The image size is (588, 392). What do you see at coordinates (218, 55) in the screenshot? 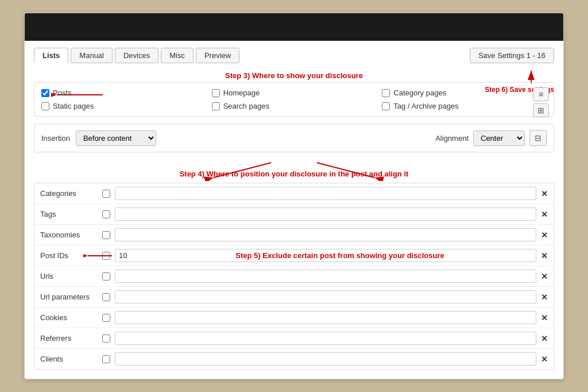
I see `tab-preview: Preview` at bounding box center [218, 55].